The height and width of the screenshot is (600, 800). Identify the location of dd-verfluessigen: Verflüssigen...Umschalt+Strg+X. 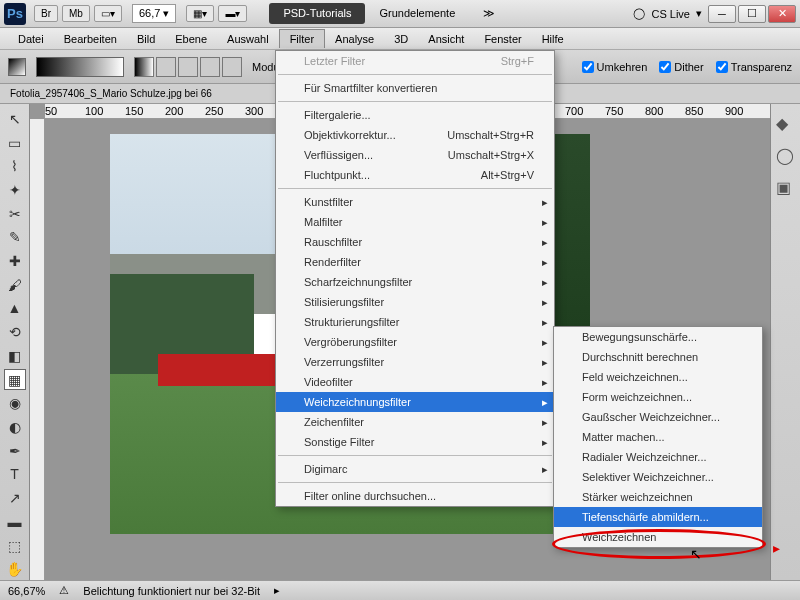
(415, 155).